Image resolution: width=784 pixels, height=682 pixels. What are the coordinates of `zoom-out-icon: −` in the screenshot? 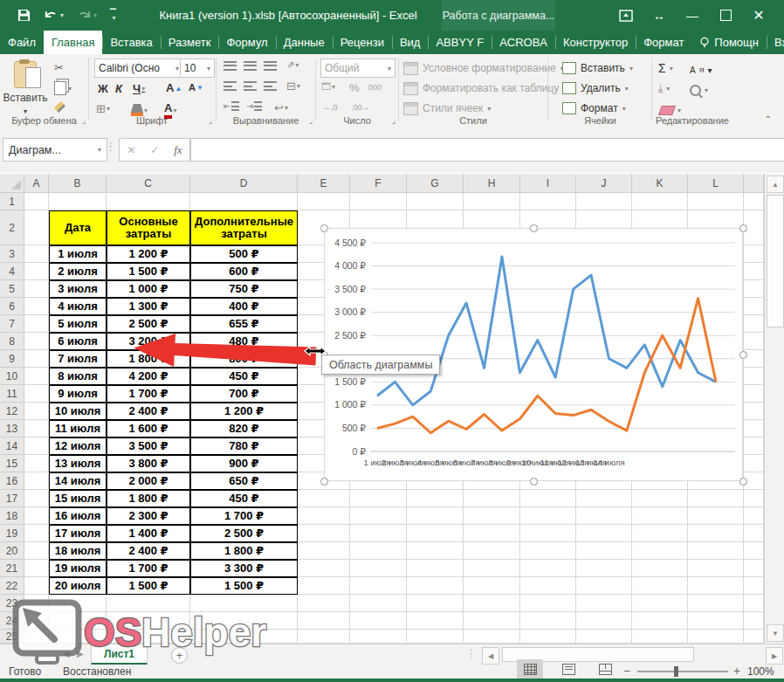 It's located at (627, 671).